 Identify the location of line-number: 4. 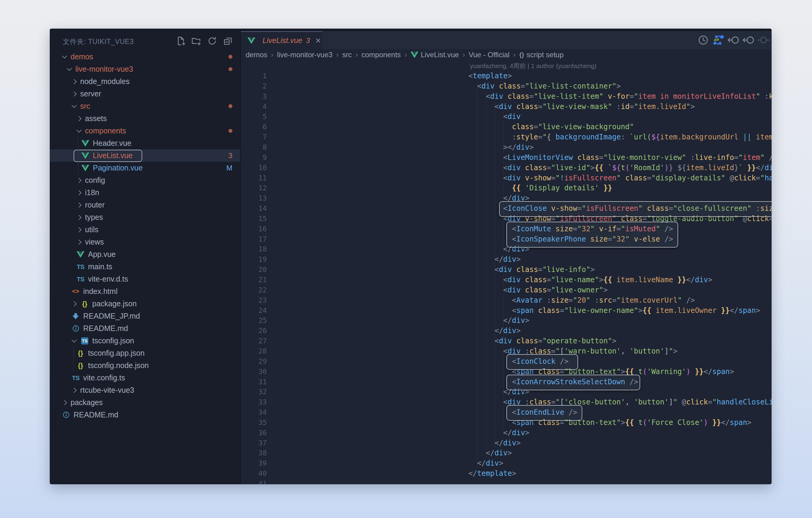
(254, 106).